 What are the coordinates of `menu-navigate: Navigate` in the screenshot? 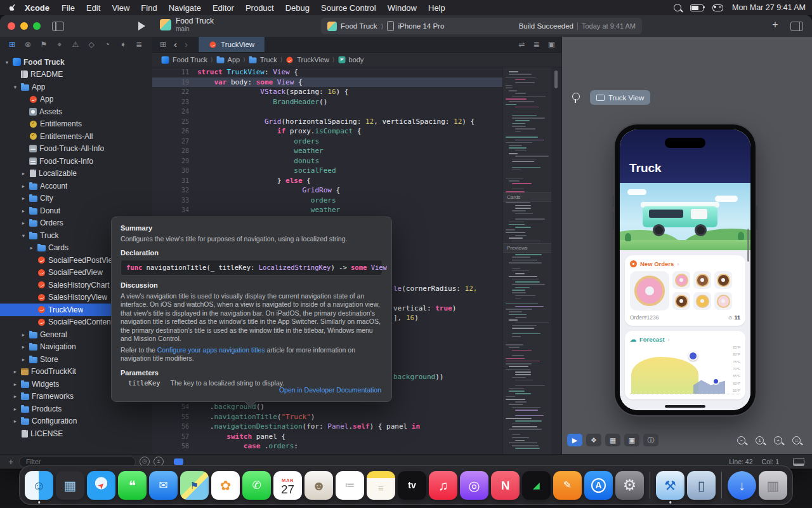 It's located at (185, 8).